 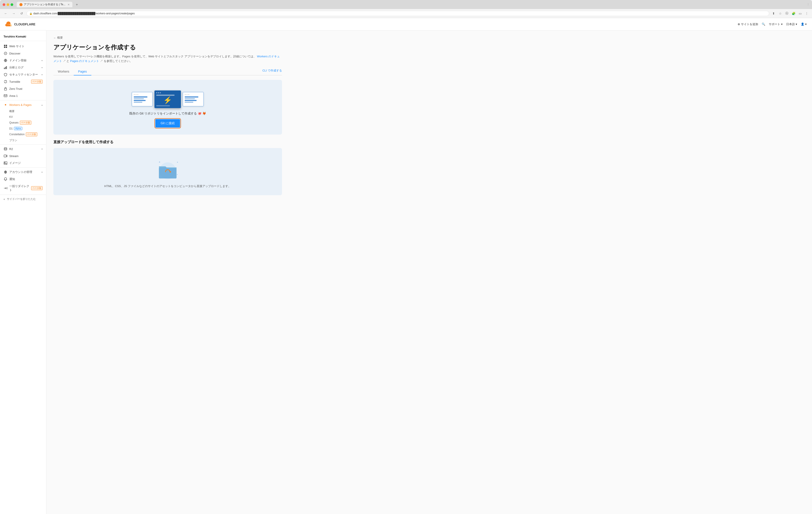 What do you see at coordinates (763, 24) in the screenshot?
I see `search-icon: 🔍` at bounding box center [763, 24].